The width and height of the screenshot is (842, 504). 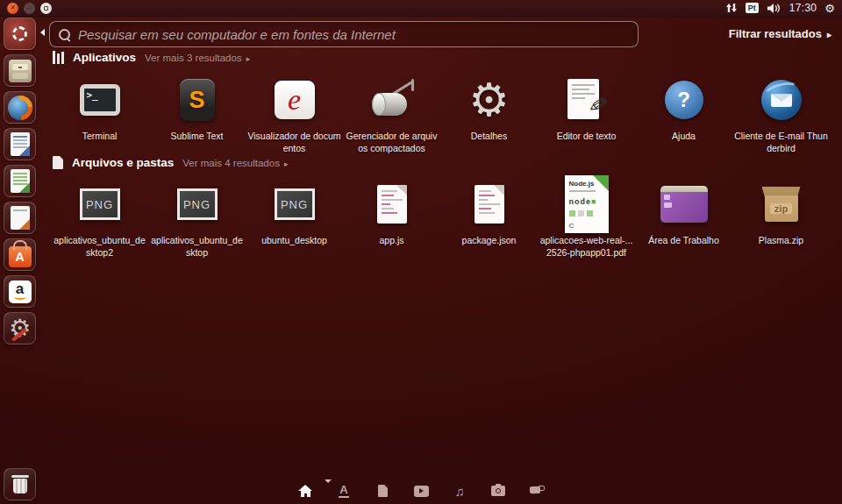 What do you see at coordinates (731, 8) in the screenshot?
I see `network-arrows-icon` at bounding box center [731, 8].